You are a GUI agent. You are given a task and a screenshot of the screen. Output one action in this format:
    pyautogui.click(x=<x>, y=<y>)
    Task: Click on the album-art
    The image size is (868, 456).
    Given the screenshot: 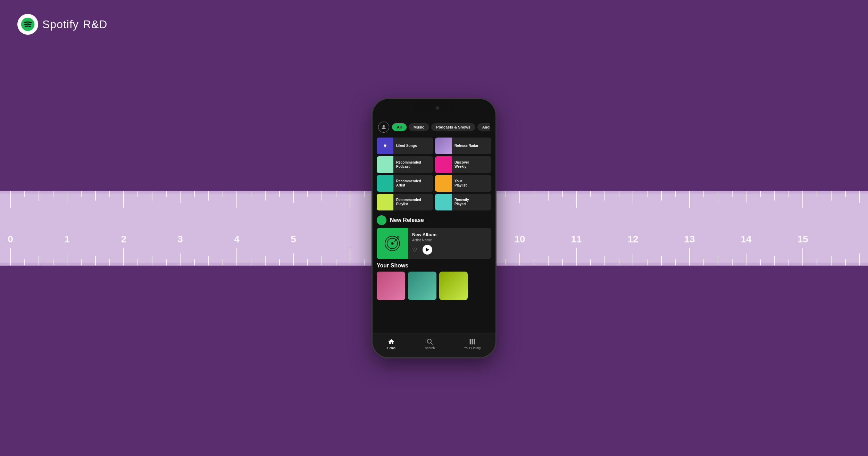 What is the action you would take?
    pyautogui.click(x=392, y=243)
    